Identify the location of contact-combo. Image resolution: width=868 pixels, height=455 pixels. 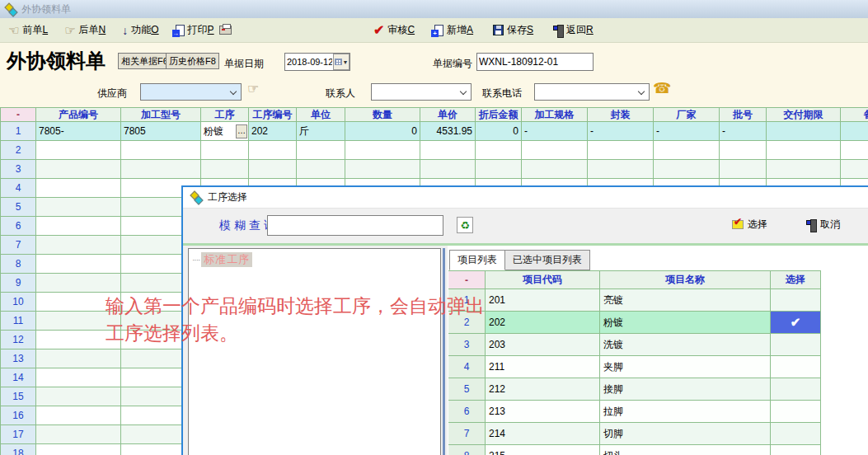
(421, 92).